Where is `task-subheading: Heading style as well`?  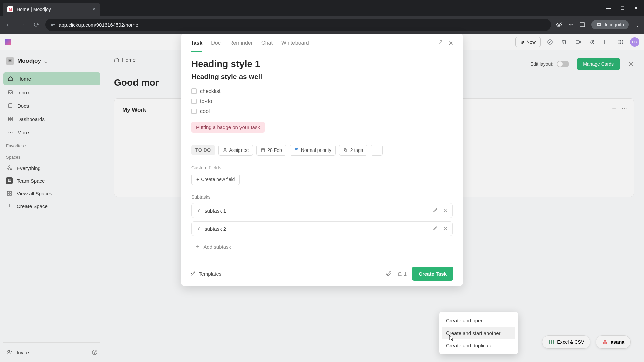 task-subheading: Heading style as well is located at coordinates (322, 77).